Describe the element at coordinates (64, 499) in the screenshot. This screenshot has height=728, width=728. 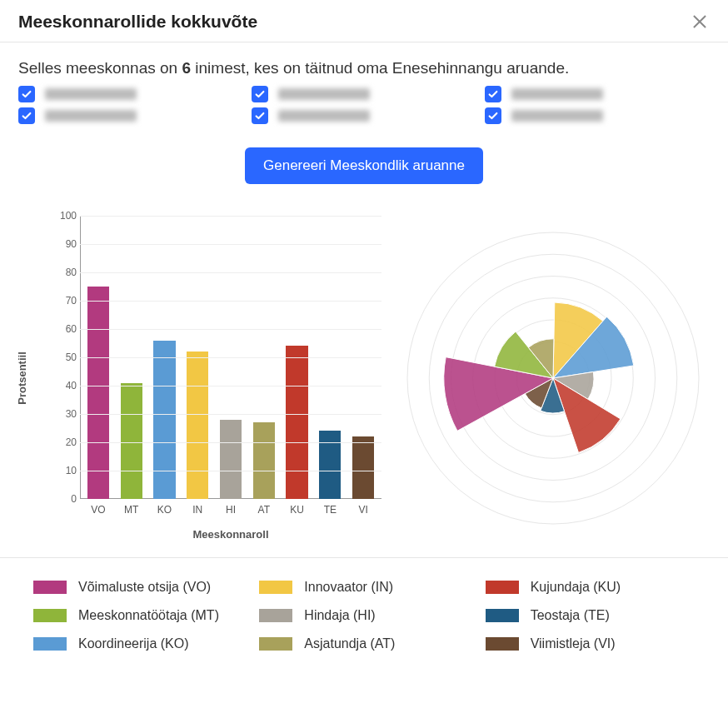
I see `y-tick-label: 0` at that location.